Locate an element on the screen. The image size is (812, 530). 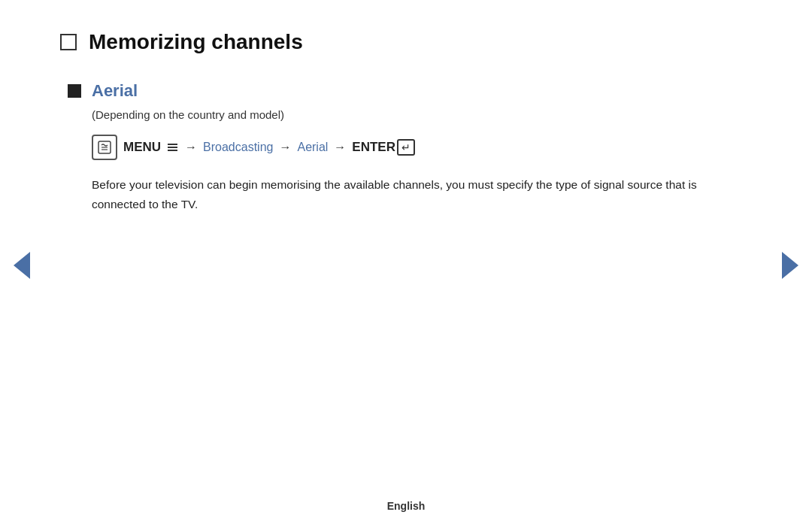
arrow-3-icon: → is located at coordinates (340, 147).